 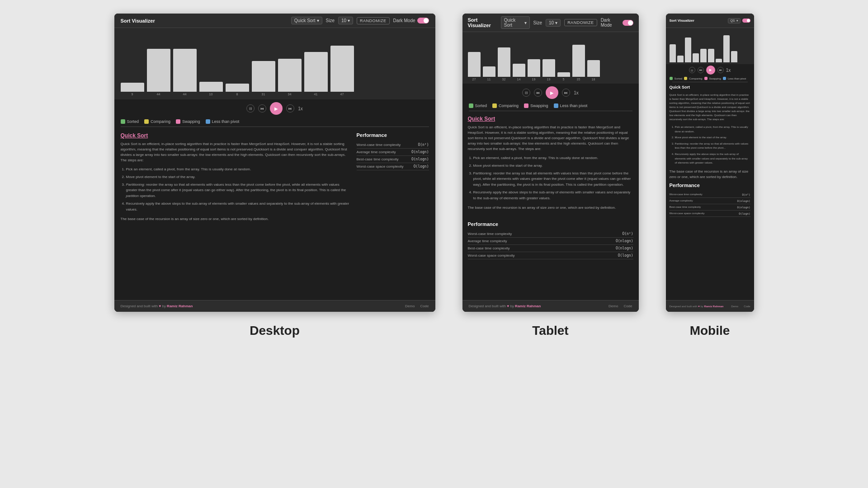 I want to click on mobile-label: Mobile, so click(x=710, y=331).